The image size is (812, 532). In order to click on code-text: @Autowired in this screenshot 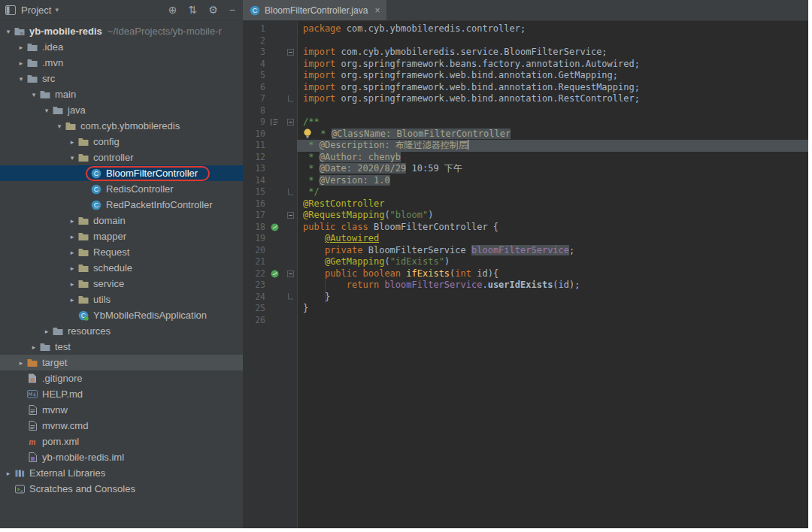, I will do `click(553, 239)`.